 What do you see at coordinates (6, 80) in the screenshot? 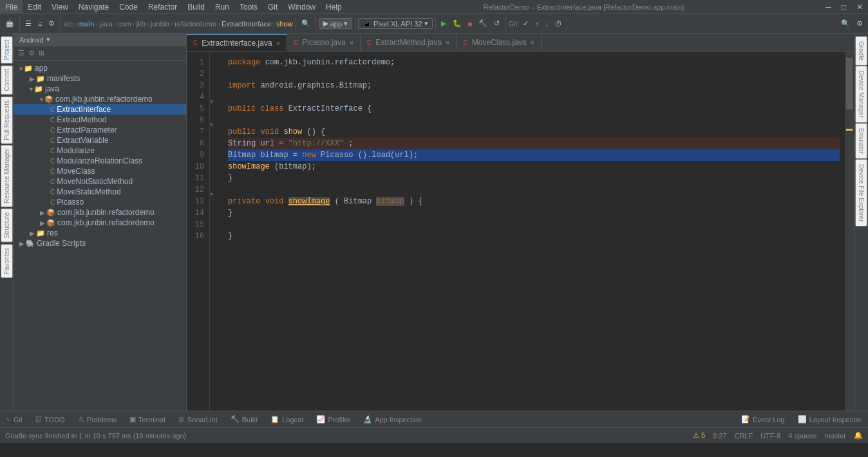
I see `sidebar-item-commit: Commit` at bounding box center [6, 80].